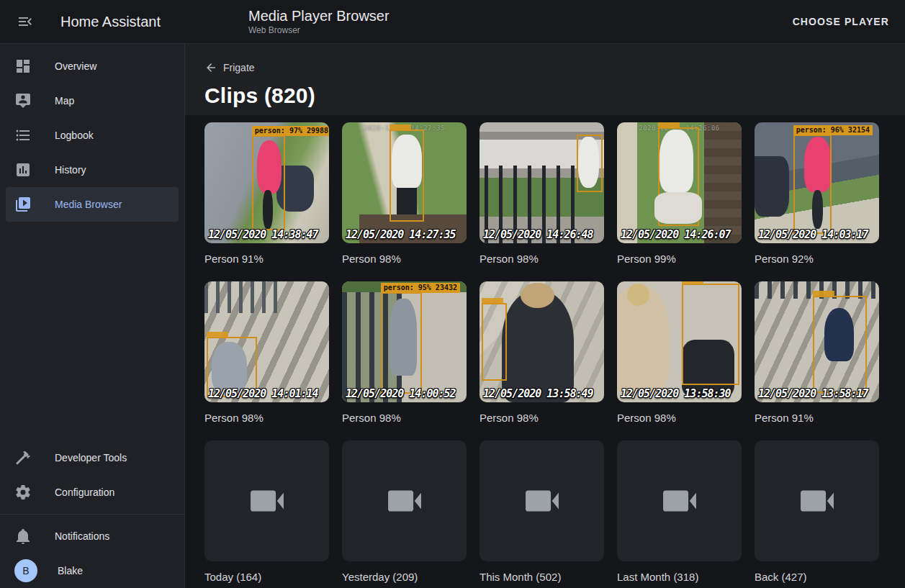  Describe the element at coordinates (23, 66) in the screenshot. I see `view-dashboard-icon` at that location.